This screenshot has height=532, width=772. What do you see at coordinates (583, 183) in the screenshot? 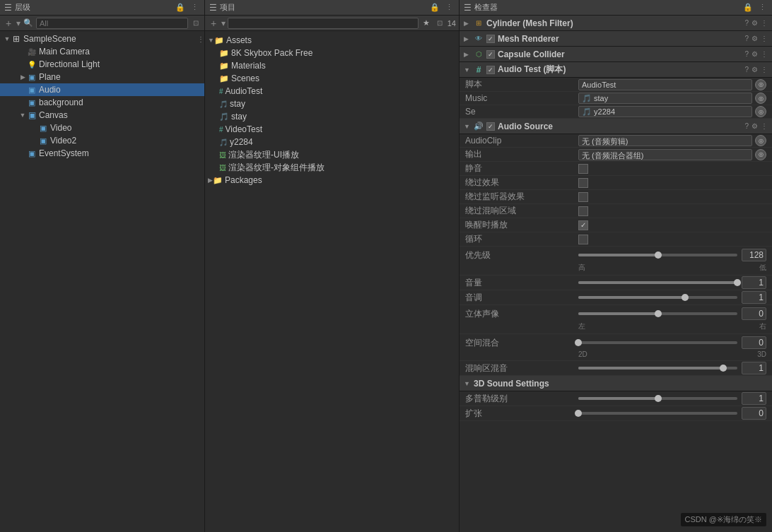
I see `bypass-effects-checkbox` at bounding box center [583, 183].